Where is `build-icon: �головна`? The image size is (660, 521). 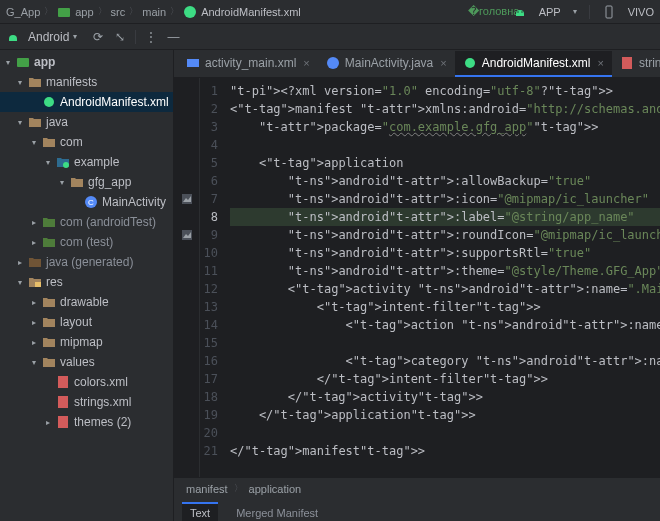 build-icon: �головна is located at coordinates (494, 12).